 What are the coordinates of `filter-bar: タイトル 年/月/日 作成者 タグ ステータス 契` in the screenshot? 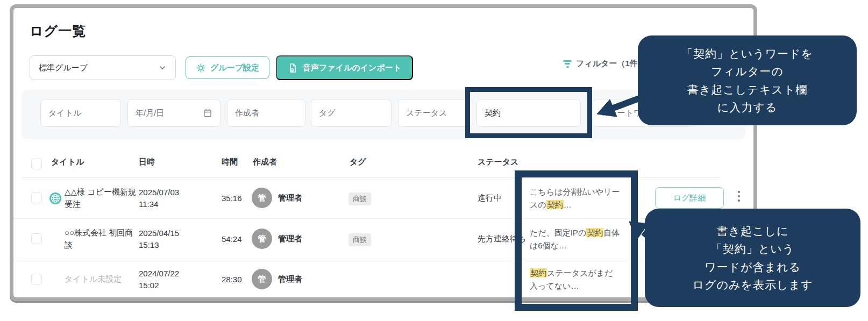 It's located at (383, 115).